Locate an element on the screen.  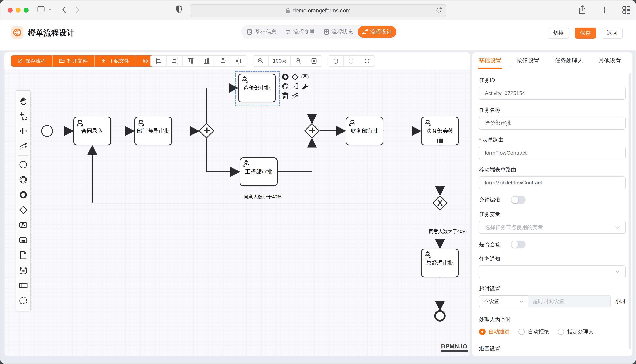
create-data-store is located at coordinates (23, 270).